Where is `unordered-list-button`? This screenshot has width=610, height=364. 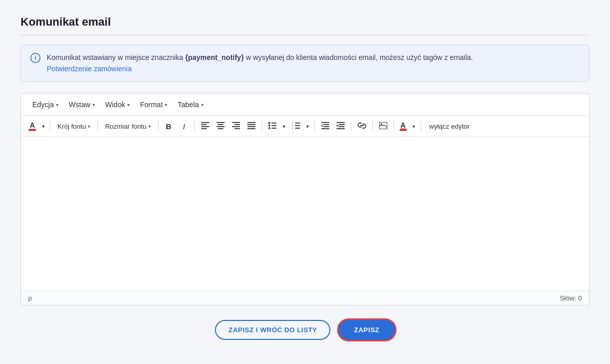
unordered-list-button is located at coordinates (272, 126).